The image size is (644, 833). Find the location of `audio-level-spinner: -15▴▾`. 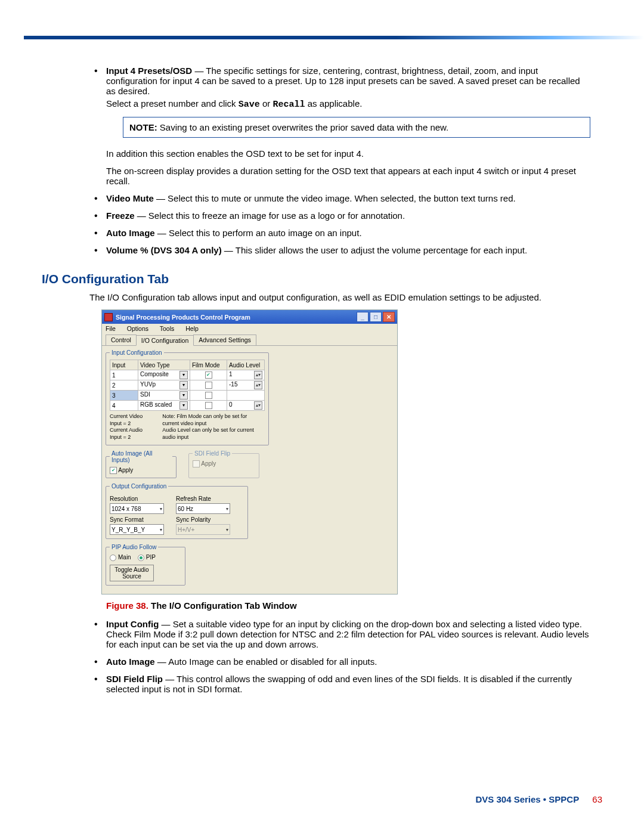

audio-level-spinner: -15▴▾ is located at coordinates (246, 385).